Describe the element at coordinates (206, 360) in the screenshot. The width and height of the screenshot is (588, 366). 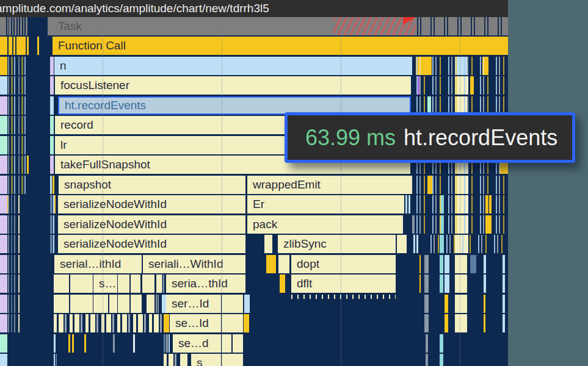
I see `flame-bar-s: s` at that location.